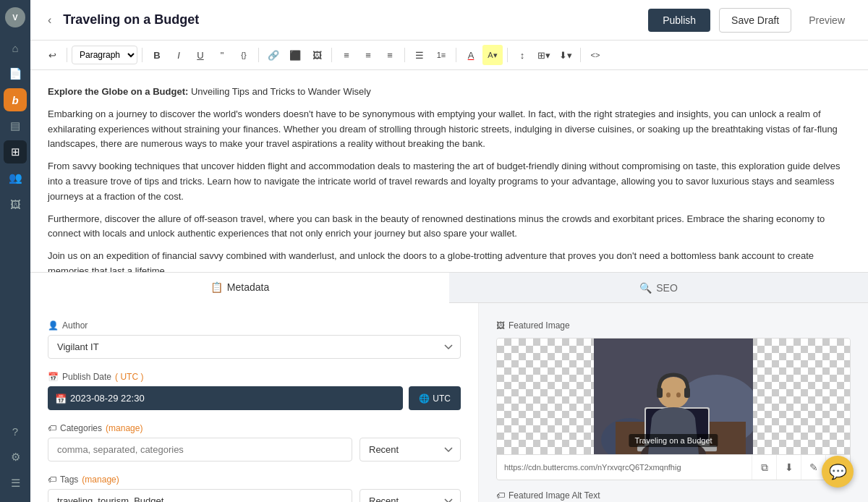 The height and width of the screenshot is (502, 868). What do you see at coordinates (667, 288) in the screenshot?
I see `seo-tab-label: SEO` at bounding box center [667, 288].